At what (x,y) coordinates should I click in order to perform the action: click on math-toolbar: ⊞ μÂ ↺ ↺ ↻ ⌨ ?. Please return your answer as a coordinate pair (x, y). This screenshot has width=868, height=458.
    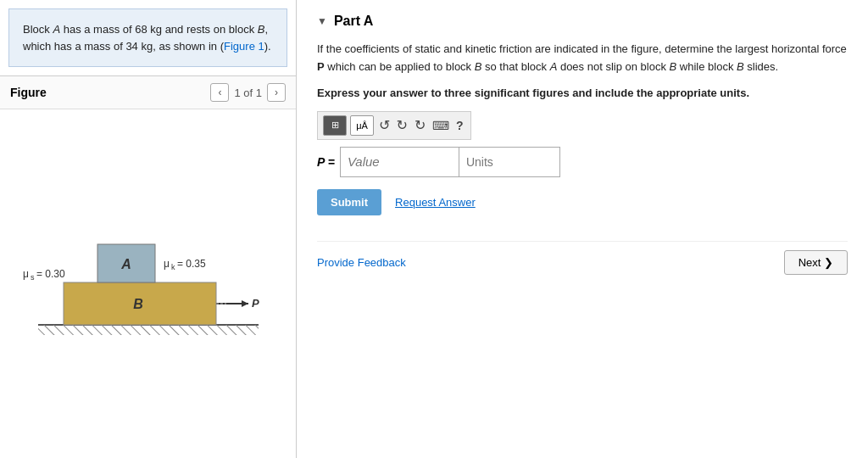
    Looking at the image, I should click on (394, 126).